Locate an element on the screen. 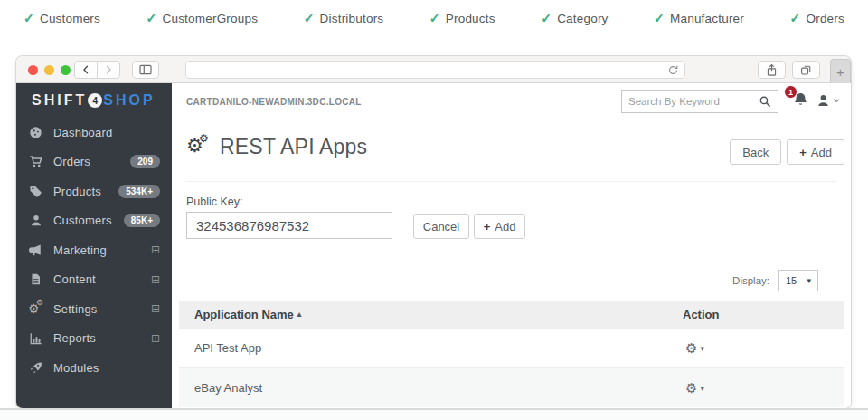 The image size is (868, 420). admin-sidebar: SHIFT 4 SHOP Dashboard is located at coordinates (94, 246).